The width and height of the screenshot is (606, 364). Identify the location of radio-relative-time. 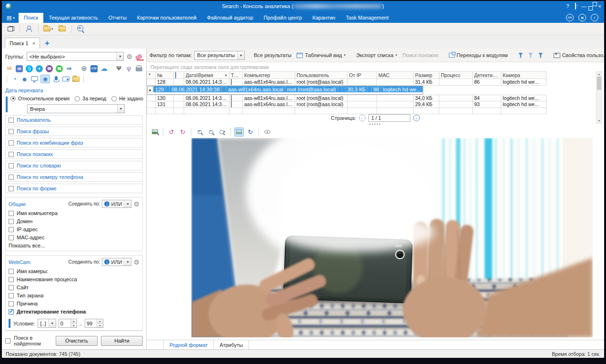
(13, 99).